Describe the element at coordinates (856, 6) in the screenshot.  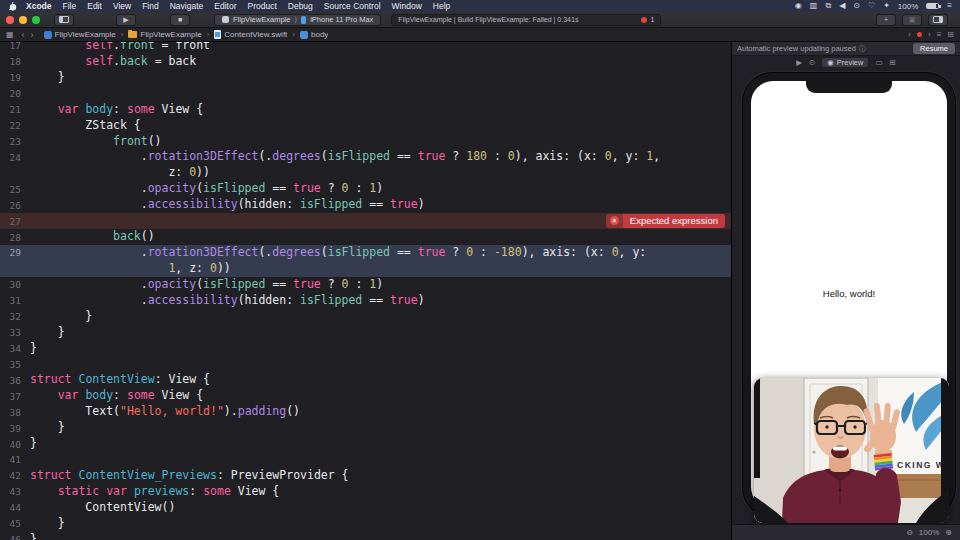
I see `spotlight-search-icon: ⊙` at that location.